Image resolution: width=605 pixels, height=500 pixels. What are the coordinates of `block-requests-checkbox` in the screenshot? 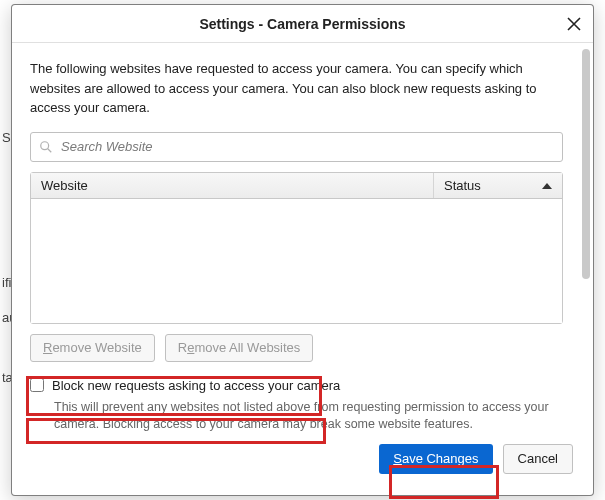 It's located at (37, 385).